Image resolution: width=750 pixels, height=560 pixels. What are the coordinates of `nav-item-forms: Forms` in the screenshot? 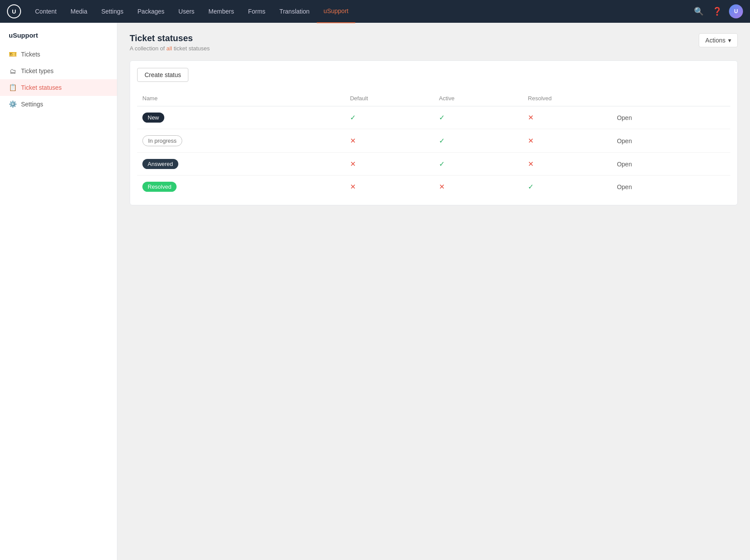 It's located at (257, 11).